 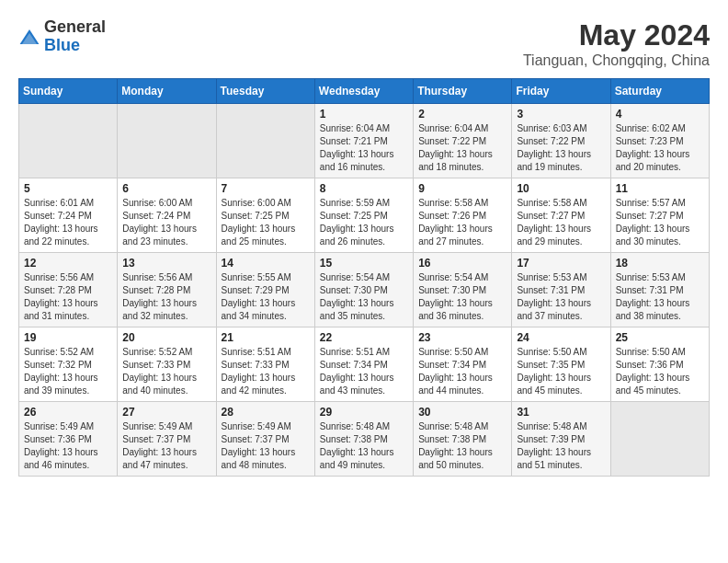 I want to click on calendar-cell-week2-day3: 8Sunrise: 5:59 AMSunset: 7:25 PMDaylight…, so click(x=364, y=215).